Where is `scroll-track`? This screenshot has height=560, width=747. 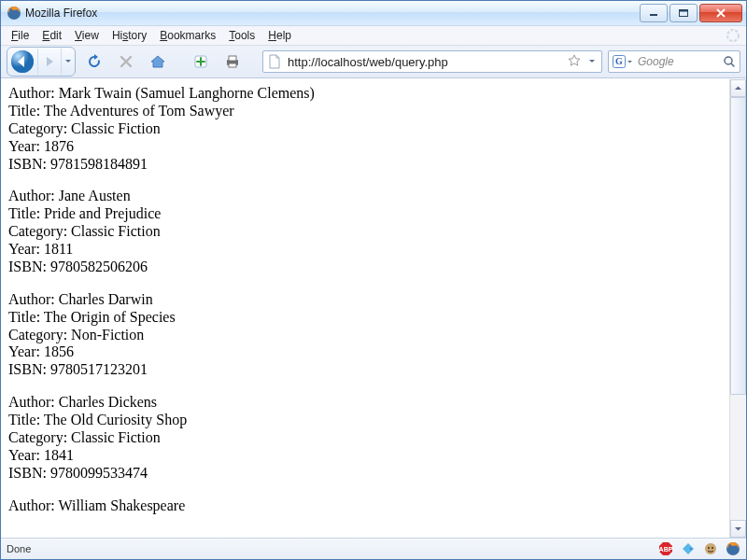
scroll-track is located at coordinates (738, 308).